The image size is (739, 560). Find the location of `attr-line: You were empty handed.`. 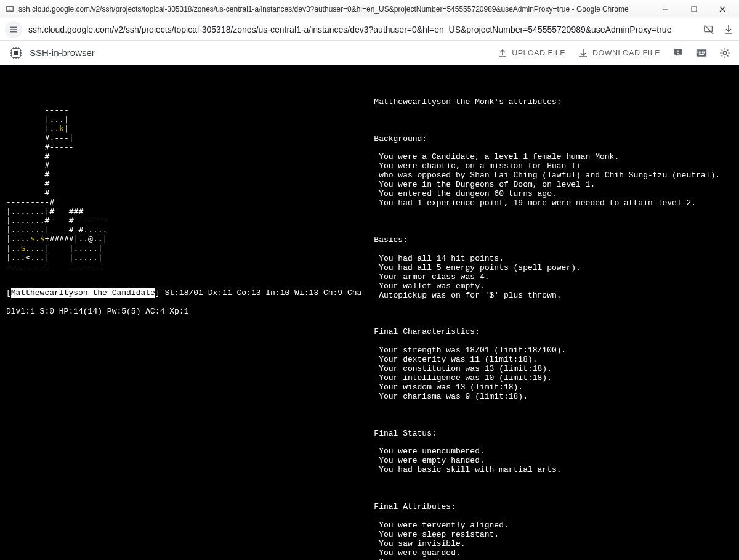

attr-line: You were empty handed. is located at coordinates (553, 461).